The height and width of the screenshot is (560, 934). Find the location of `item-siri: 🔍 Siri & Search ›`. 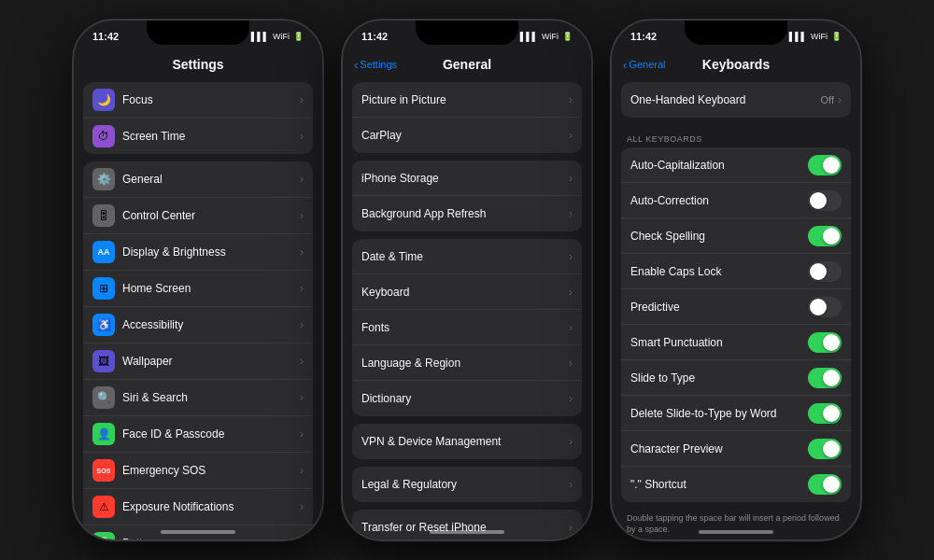

item-siri: 🔍 Siri & Search › is located at coordinates (198, 398).